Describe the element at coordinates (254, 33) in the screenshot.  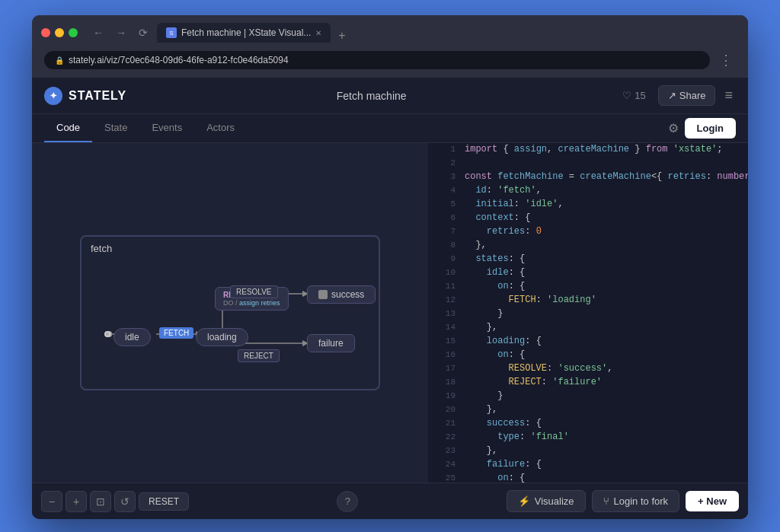
I see `tab-bar: S Fetch machine | XState Visual... ✕ +` at that location.